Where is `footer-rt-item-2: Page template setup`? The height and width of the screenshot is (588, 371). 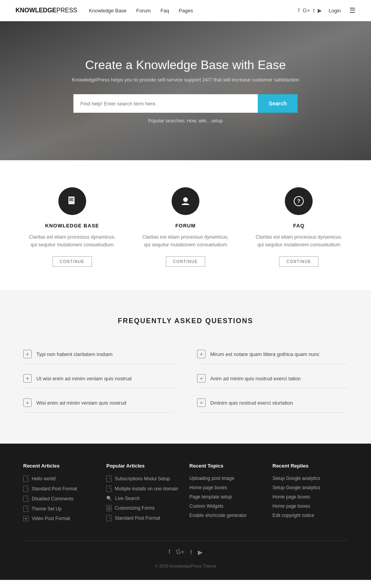 footer-rt-item-2: Page template setup is located at coordinates (227, 497).